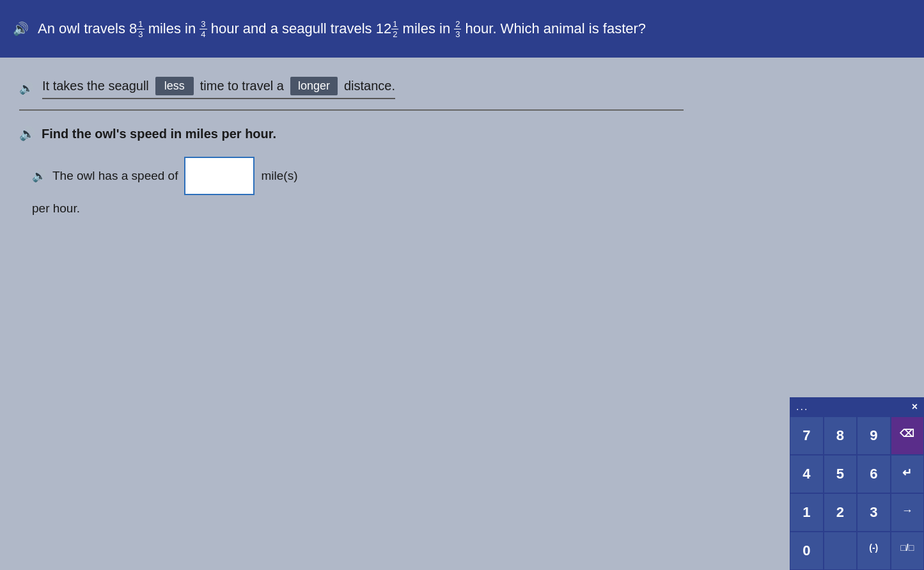  Describe the element at coordinates (96, 86) in the screenshot. I see `answer-prefix: It takes the seagull` at that location.